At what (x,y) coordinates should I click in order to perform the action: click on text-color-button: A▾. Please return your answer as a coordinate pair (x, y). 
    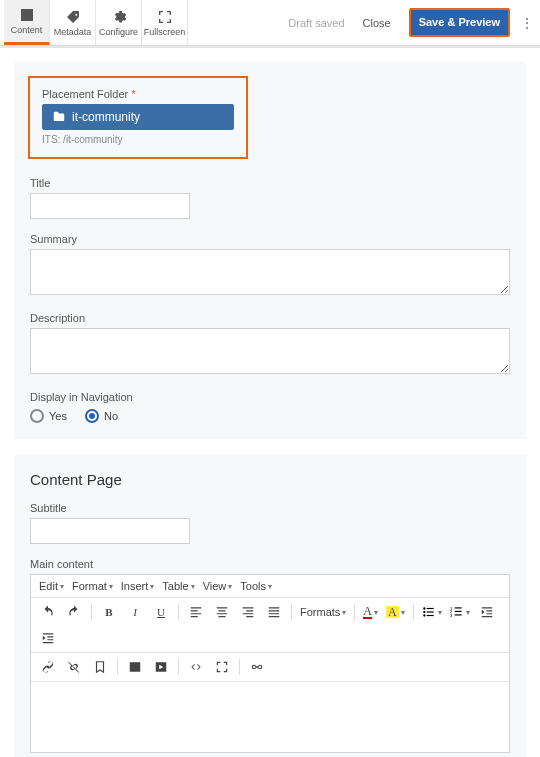
    Looking at the image, I should click on (370, 612).